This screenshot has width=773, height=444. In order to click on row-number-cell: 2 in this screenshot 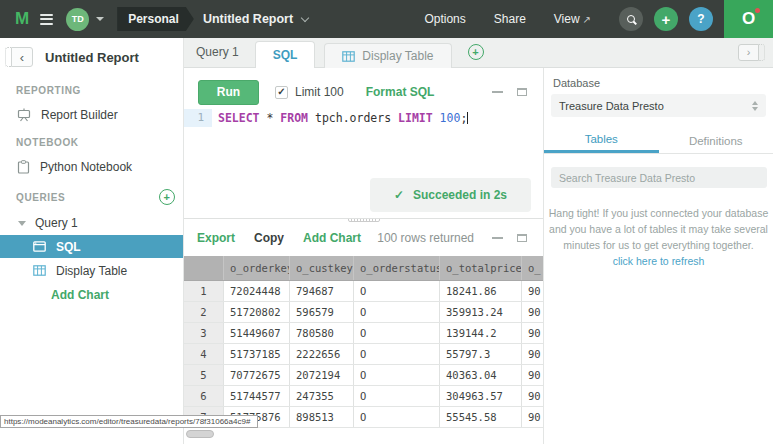, I will do `click(204, 312)`.